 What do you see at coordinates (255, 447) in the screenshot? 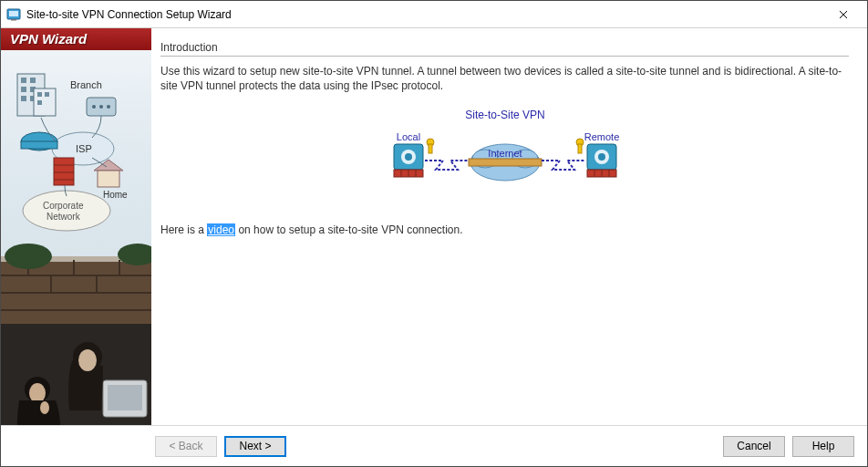
I see `next-button: Next >` at bounding box center [255, 447].